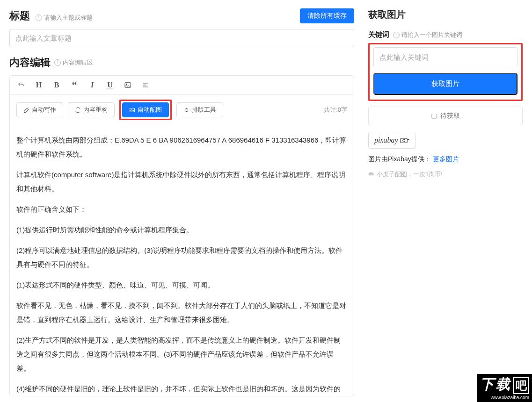  Describe the element at coordinates (392, 140) in the screenshot. I see `pixabay-badge: pixabay` at that location.